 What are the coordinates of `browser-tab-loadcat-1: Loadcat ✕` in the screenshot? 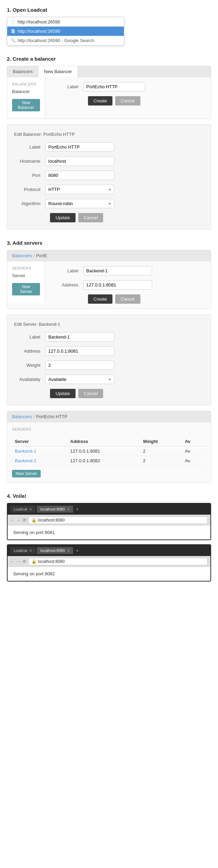 It's located at (23, 509).